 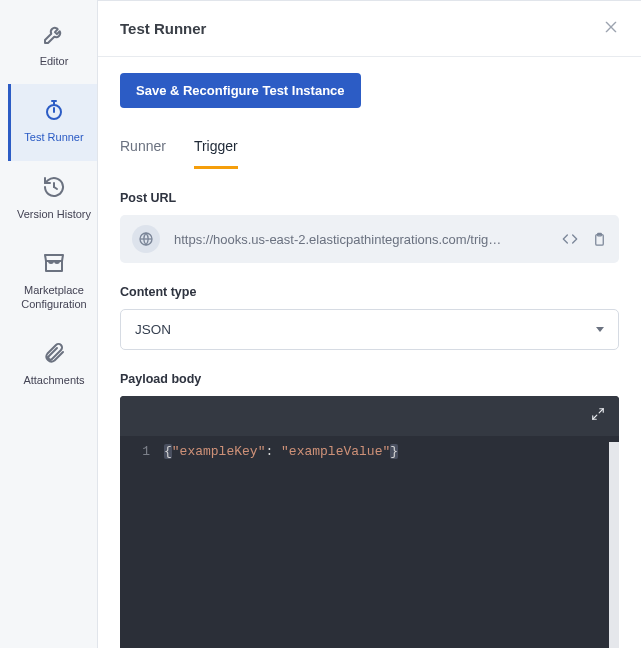 What do you see at coordinates (370, 198) in the screenshot?
I see `post-url-label: Post URL` at bounding box center [370, 198].